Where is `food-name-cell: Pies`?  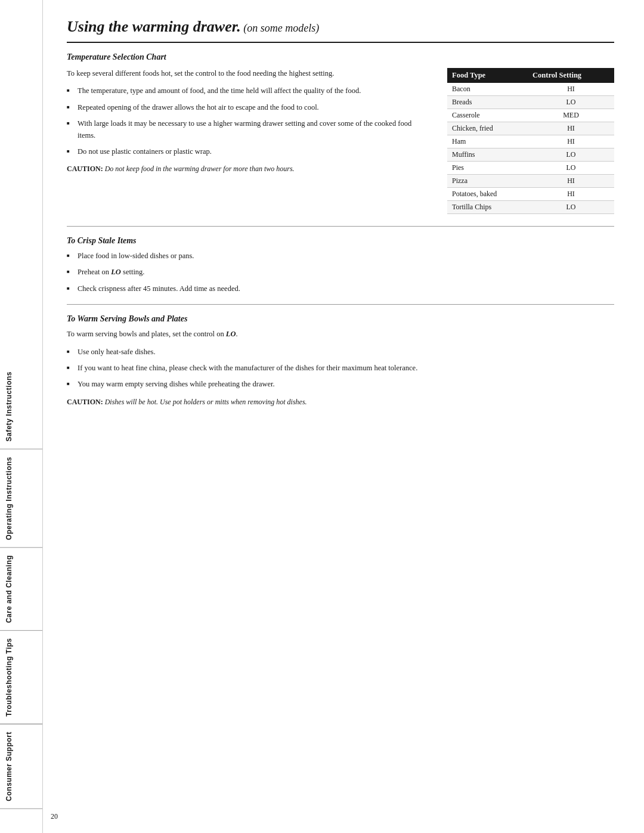 food-name-cell: Pies is located at coordinates (488, 168).